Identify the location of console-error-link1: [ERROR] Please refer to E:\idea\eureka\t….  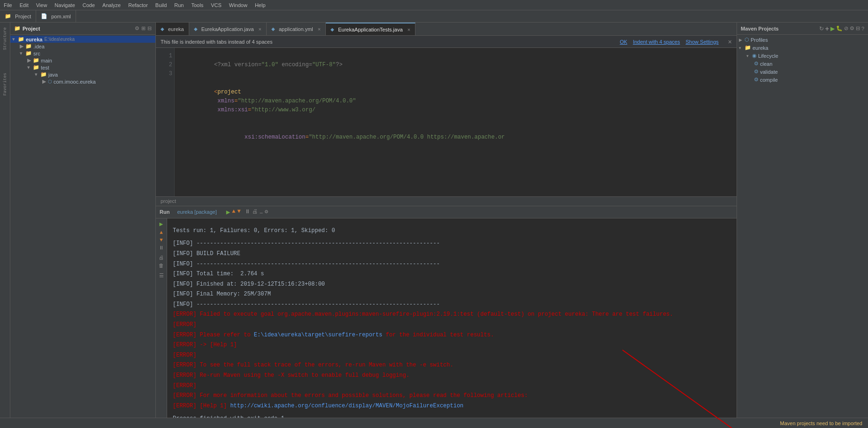
(452, 335).